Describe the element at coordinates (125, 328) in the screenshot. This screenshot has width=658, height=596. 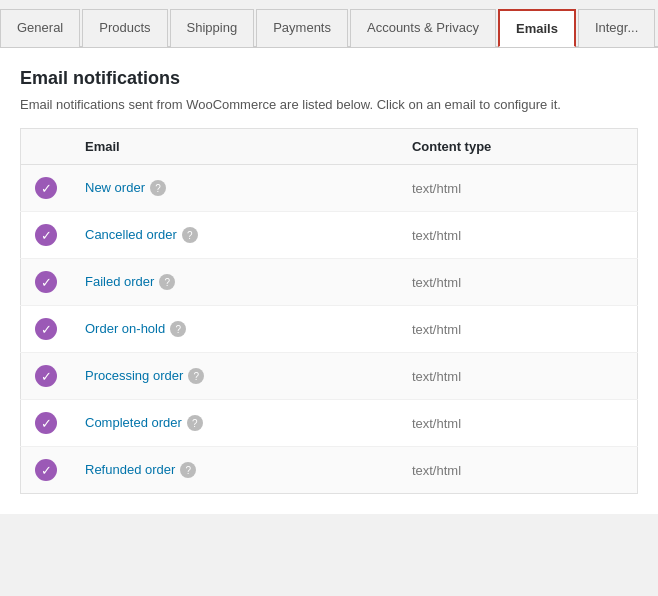
I see `email-link-order-on-hold: Order on-hold` at that location.